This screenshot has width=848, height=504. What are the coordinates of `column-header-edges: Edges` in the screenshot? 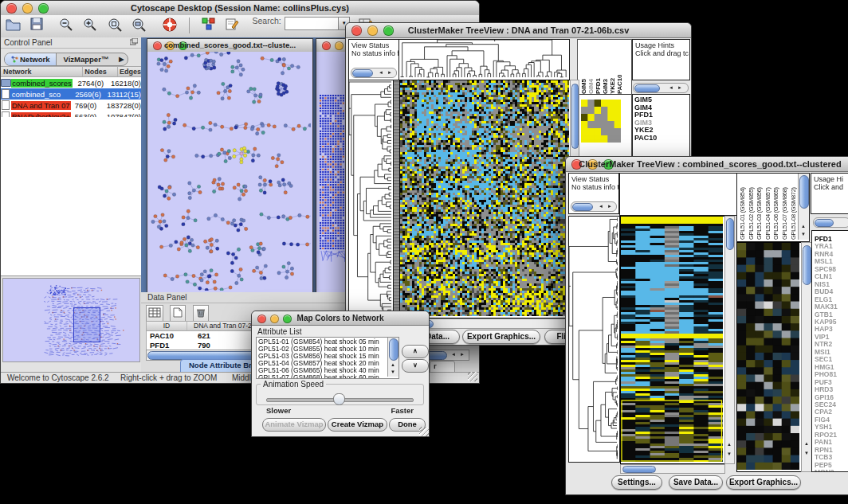 It's located at (129, 72).